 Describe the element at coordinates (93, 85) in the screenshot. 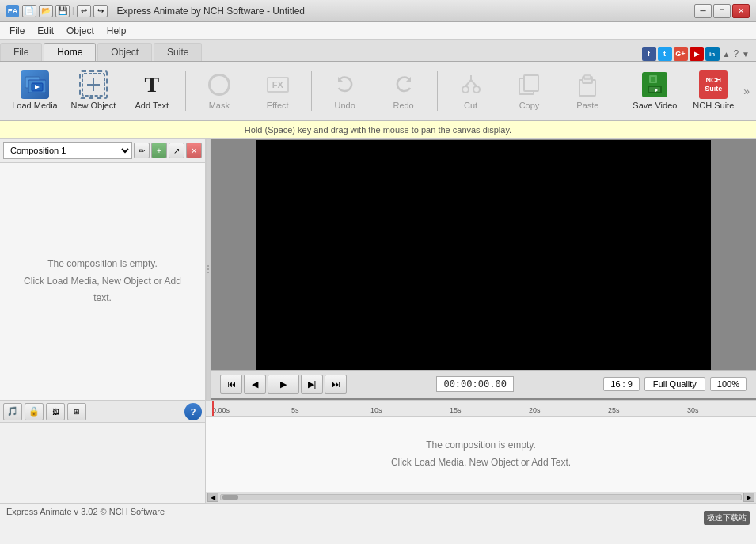

I see `new-object-icon` at that location.